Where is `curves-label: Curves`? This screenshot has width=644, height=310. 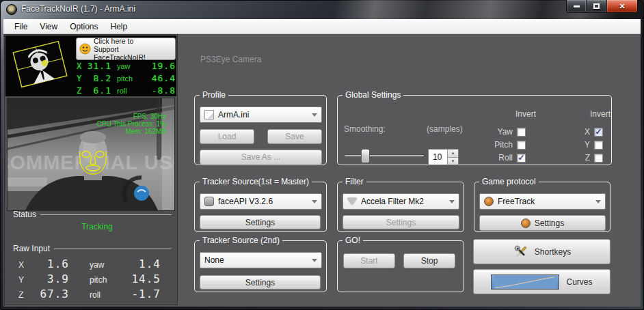
curves-label: Curves is located at coordinates (579, 282).